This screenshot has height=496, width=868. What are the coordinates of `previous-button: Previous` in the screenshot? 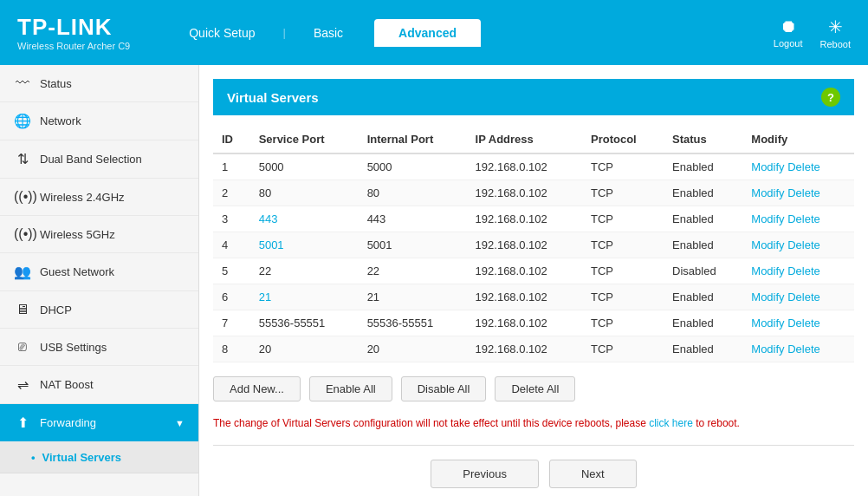 It's located at (485, 473).